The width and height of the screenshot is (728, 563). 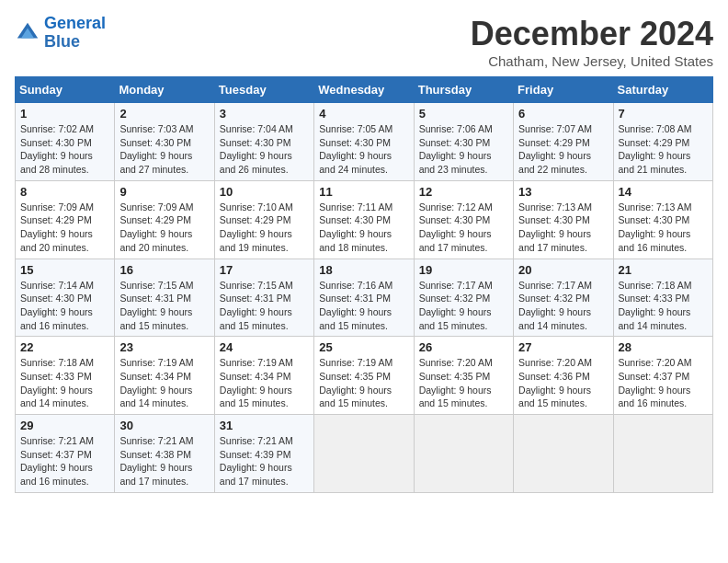 I want to click on calendar-week-5: 29Sunrise: 7:21 AMSunset: 4:37 PMDayligh…, so click(x=364, y=454).